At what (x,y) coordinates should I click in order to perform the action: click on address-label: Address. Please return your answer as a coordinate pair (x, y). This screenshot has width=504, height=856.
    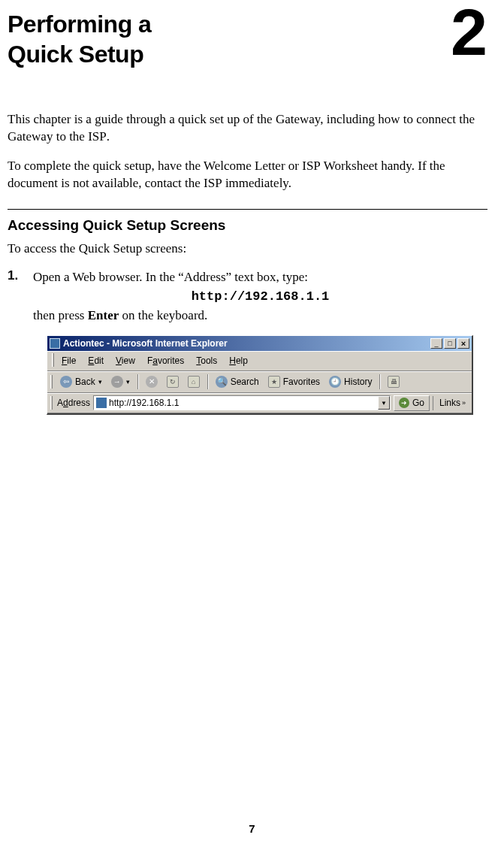
    Looking at the image, I should click on (74, 403).